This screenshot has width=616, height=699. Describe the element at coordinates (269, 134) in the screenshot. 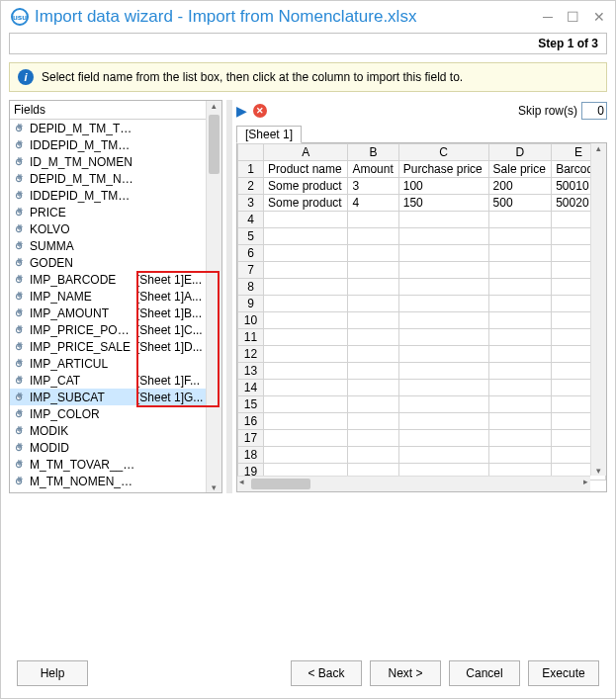

I see `sheet-tab: [Sheet 1]` at that location.